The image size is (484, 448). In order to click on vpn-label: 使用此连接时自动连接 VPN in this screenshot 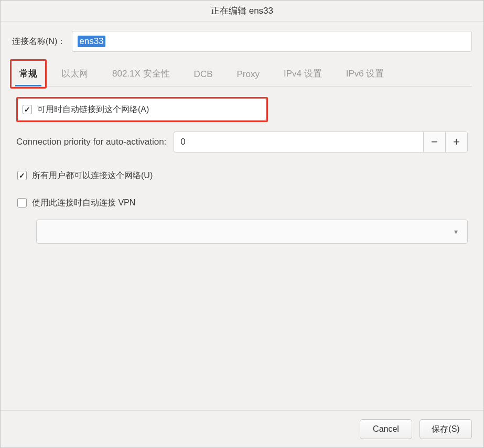, I will do `click(84, 203)`.